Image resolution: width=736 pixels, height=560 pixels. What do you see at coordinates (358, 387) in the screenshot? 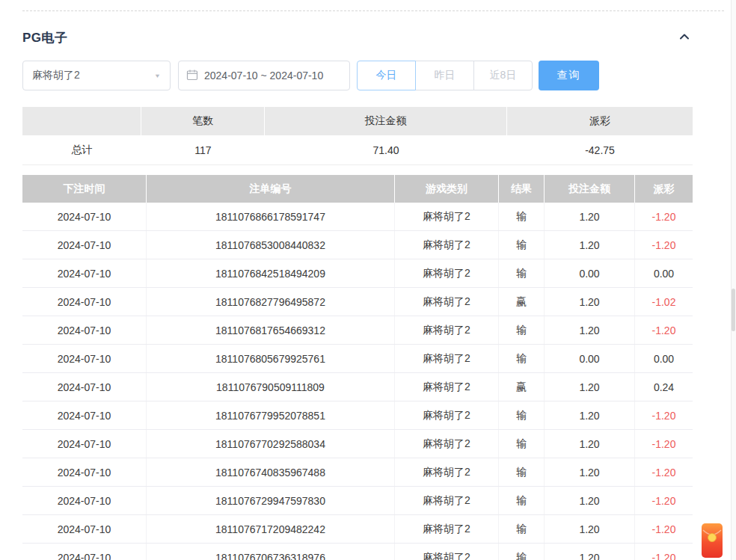
I see `table-row: 2024-07-101811076790509111809麻将胡了2赢1.200…` at bounding box center [358, 387].